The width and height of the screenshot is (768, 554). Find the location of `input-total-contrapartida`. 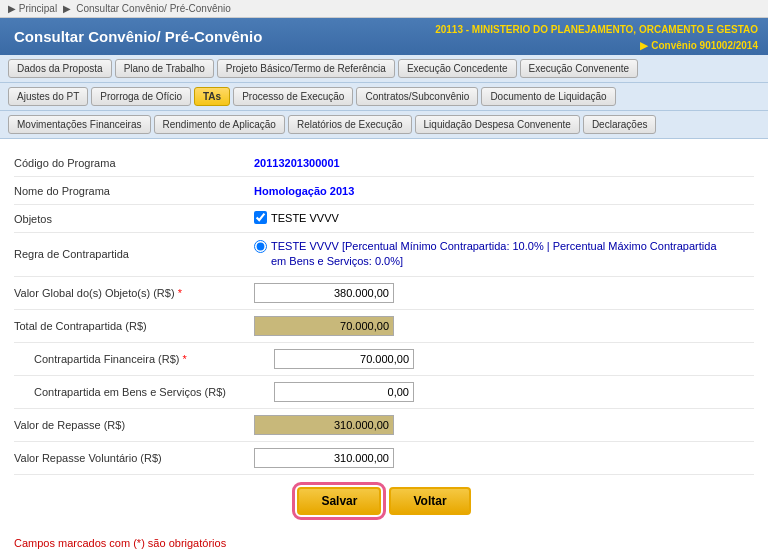

input-total-contrapartida is located at coordinates (324, 326).